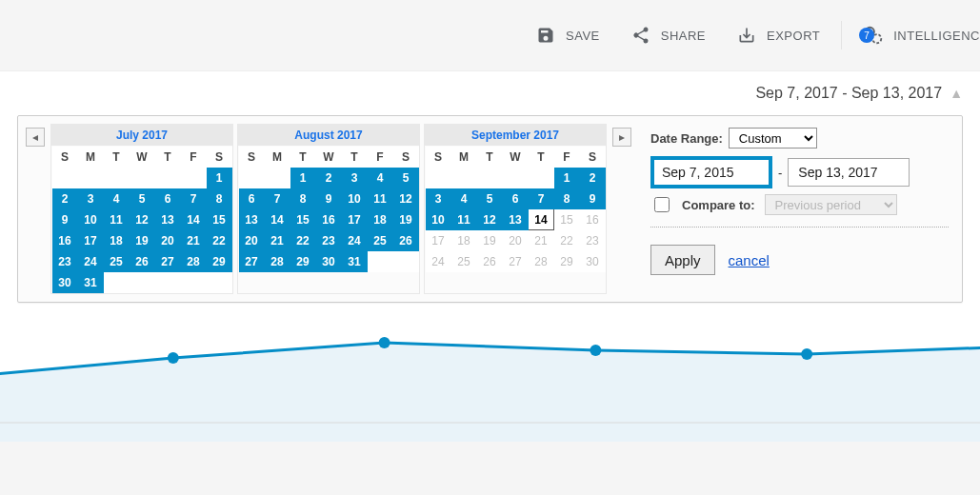 The height and width of the screenshot is (495, 980). I want to click on compare-select: Previous period, so click(830, 205).